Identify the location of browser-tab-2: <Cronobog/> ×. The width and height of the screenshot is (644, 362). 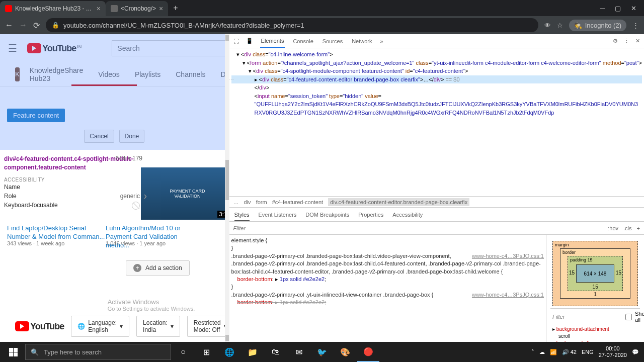
(137, 9).